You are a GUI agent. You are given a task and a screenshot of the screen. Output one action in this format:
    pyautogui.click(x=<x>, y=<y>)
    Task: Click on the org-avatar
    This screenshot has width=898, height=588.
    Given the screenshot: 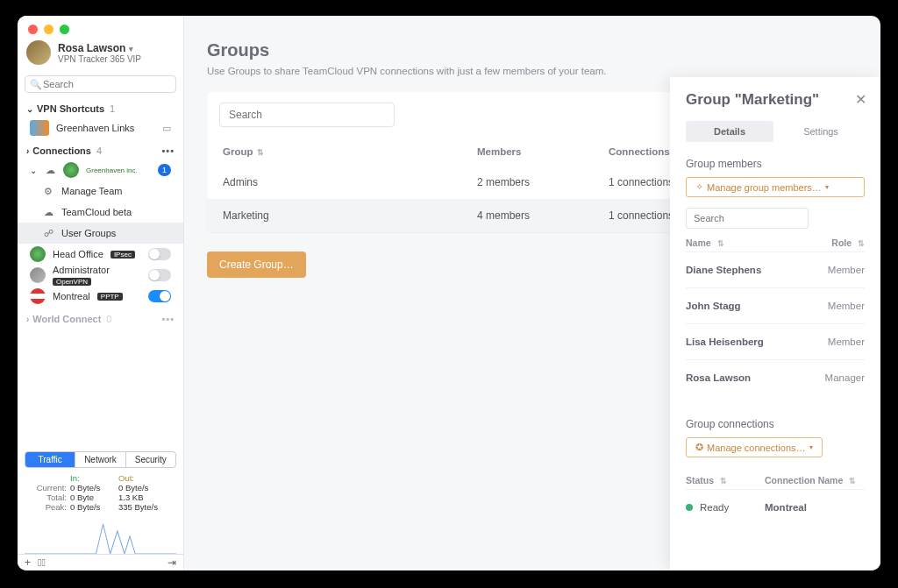 What is the action you would take?
    pyautogui.click(x=71, y=170)
    